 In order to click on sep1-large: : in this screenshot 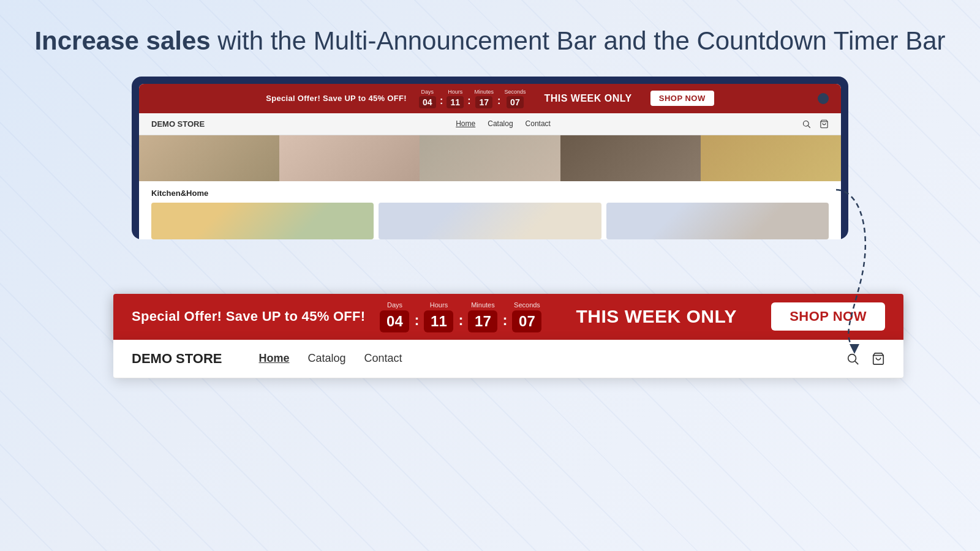, I will do `click(417, 320)`.